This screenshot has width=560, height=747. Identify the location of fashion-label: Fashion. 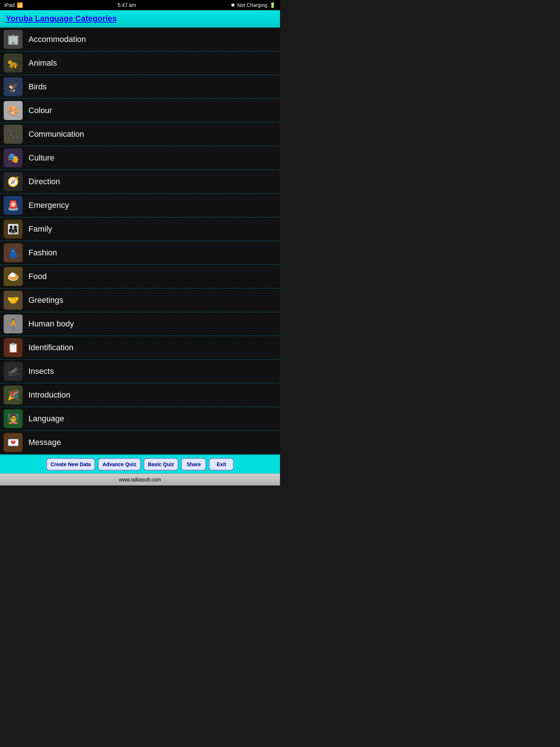
(43, 253).